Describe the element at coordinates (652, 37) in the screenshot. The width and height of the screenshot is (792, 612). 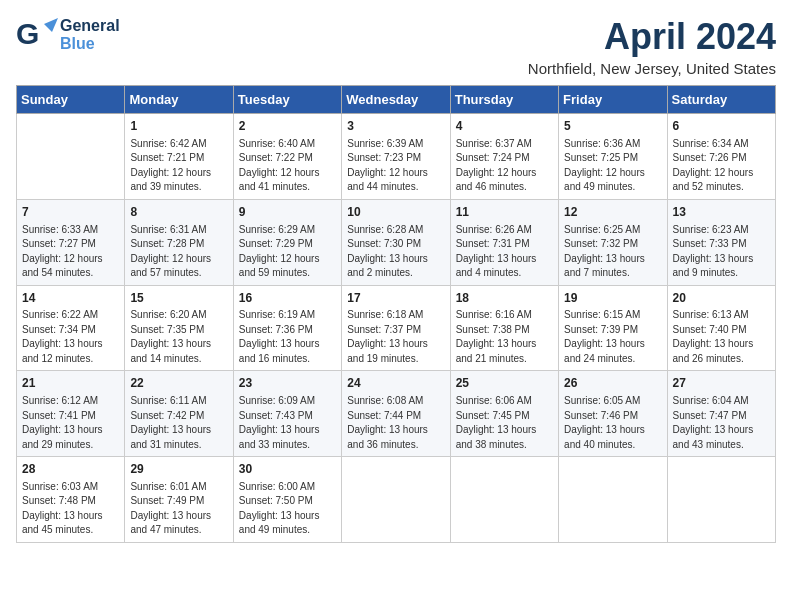
I see `page-title: April 2024` at that location.